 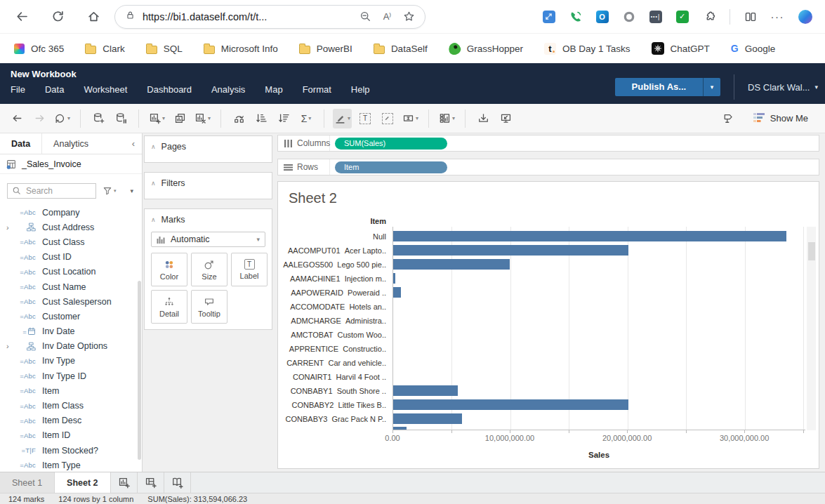 I want to click on bar-conbaby2, so click(x=511, y=404).